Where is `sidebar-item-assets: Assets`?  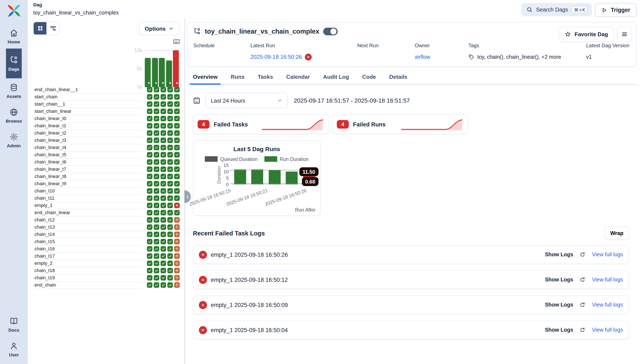 sidebar-item-assets: Assets is located at coordinates (14, 90).